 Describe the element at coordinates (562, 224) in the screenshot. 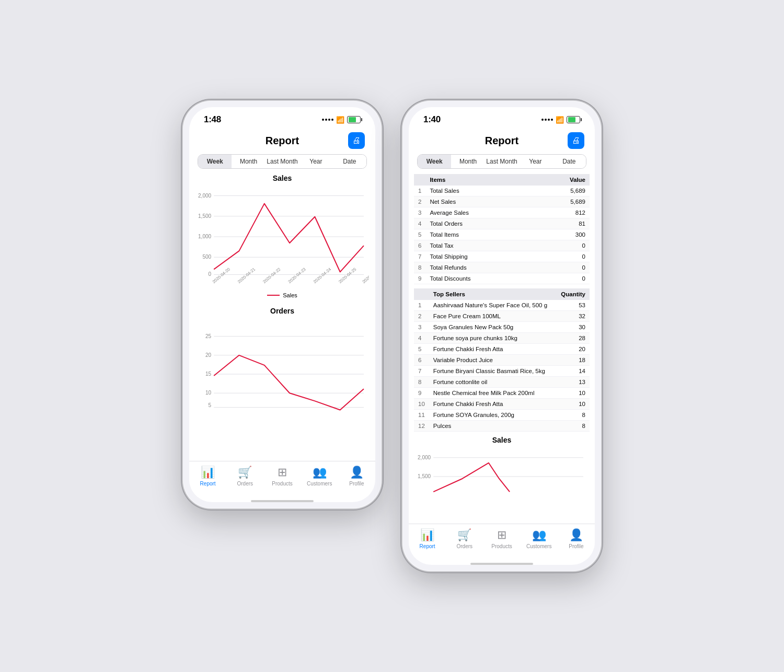

I see `row-value: 81` at that location.